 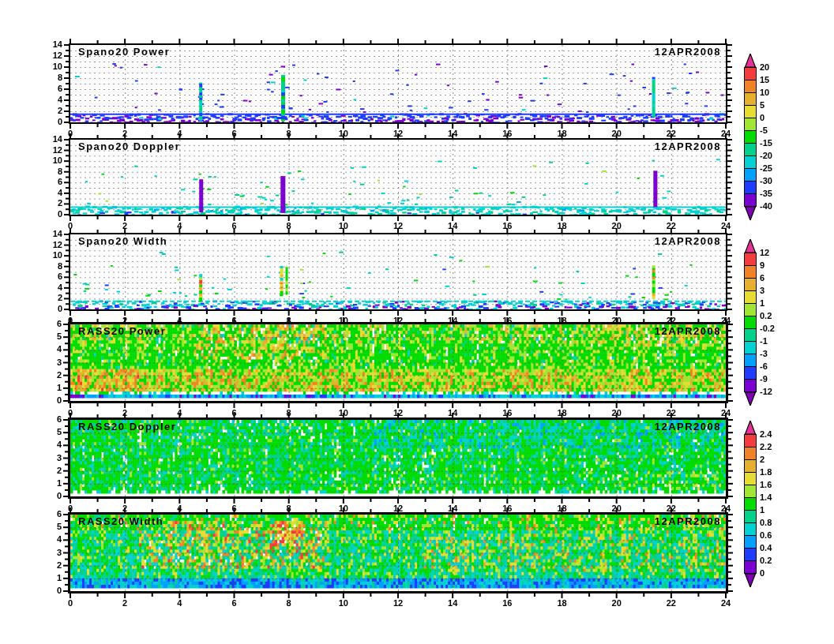 What do you see at coordinates (51, 526) in the screenshot?
I see `y-tick-label: 5` at bounding box center [51, 526].